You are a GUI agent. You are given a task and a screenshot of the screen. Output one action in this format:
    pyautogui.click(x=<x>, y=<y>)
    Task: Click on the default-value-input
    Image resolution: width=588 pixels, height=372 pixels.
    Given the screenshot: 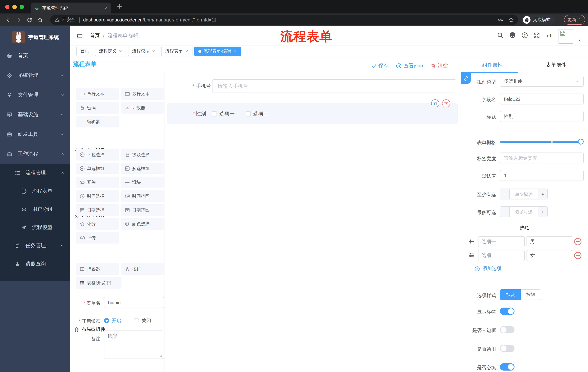 What is the action you would take?
    pyautogui.click(x=542, y=175)
    